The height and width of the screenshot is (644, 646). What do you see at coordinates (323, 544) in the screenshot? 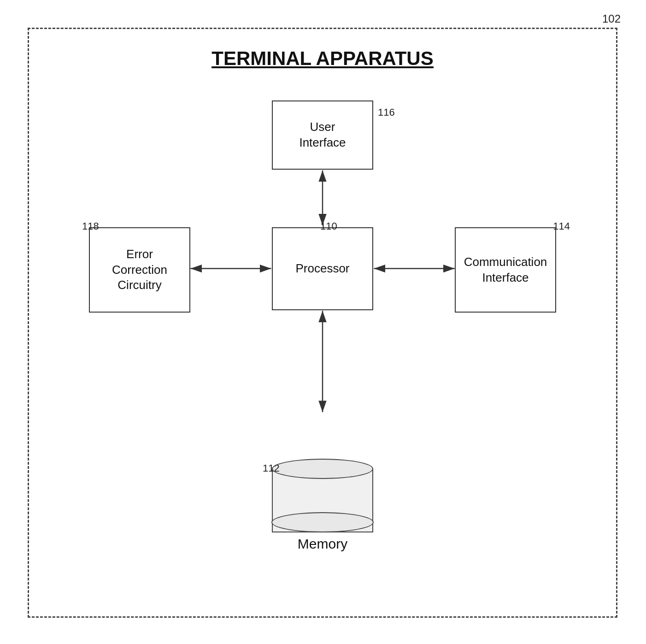
I see `memory-label: Memory` at bounding box center [323, 544].